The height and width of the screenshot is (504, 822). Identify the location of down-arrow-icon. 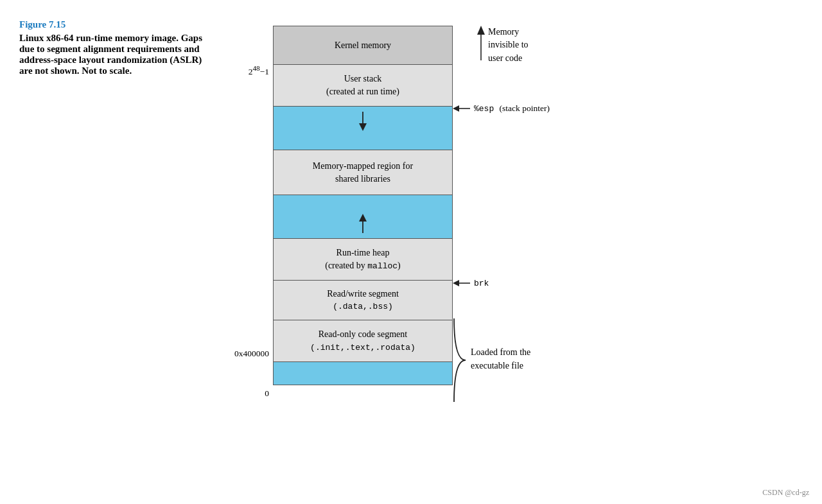
(363, 121).